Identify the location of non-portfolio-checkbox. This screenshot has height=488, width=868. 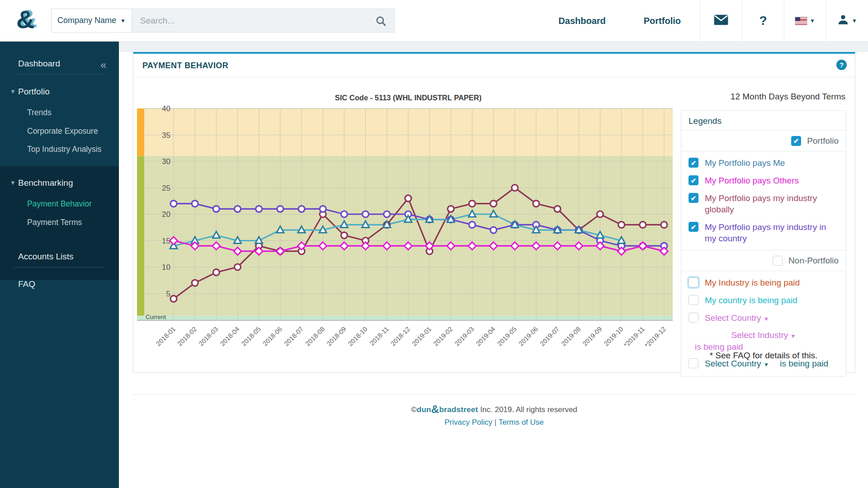
(778, 261).